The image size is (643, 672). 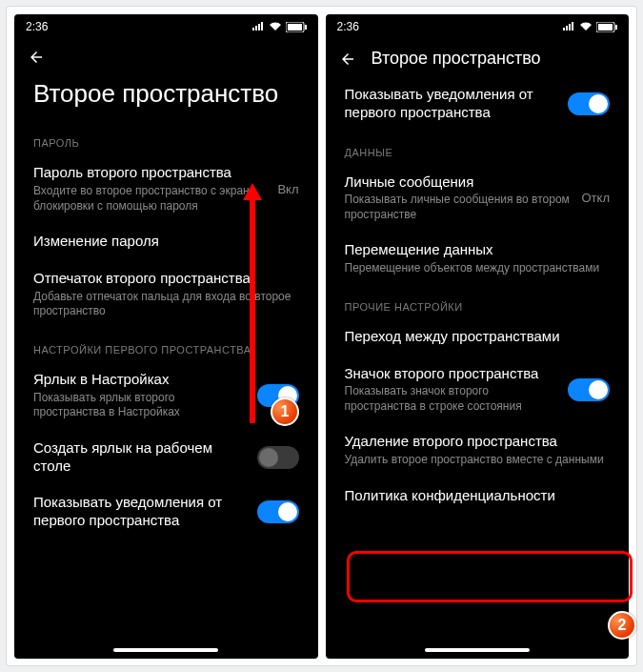 I want to click on section-data: ДАННЫЕ, so click(x=478, y=148).